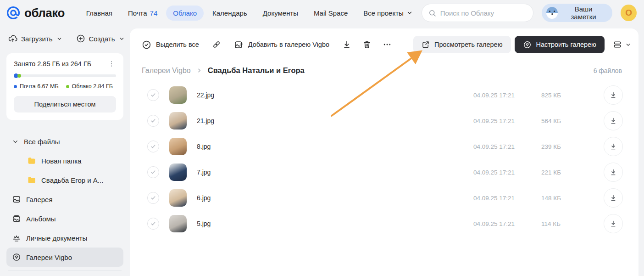 This screenshot has width=644, height=276. What do you see at coordinates (628, 13) in the screenshot?
I see `avatar-letter: O` at bounding box center [628, 13].